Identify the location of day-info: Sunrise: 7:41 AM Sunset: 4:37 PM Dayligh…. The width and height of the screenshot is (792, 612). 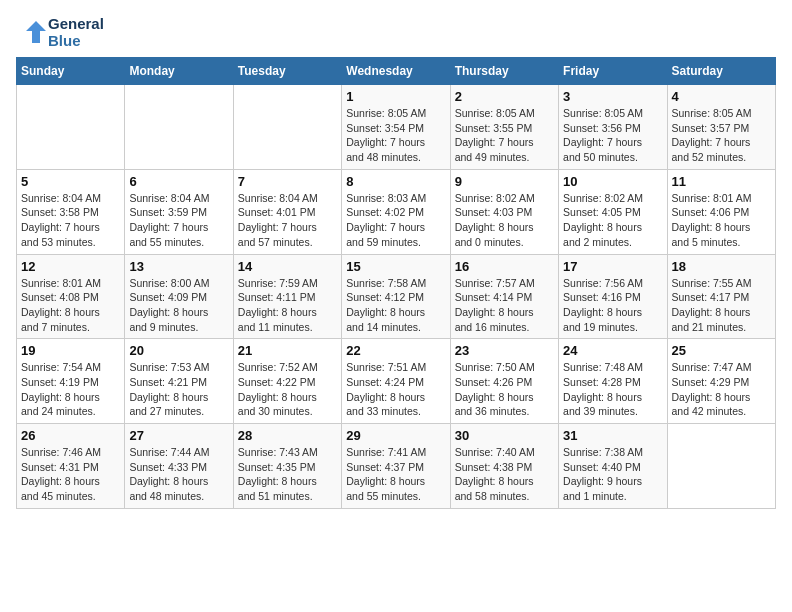
(396, 474).